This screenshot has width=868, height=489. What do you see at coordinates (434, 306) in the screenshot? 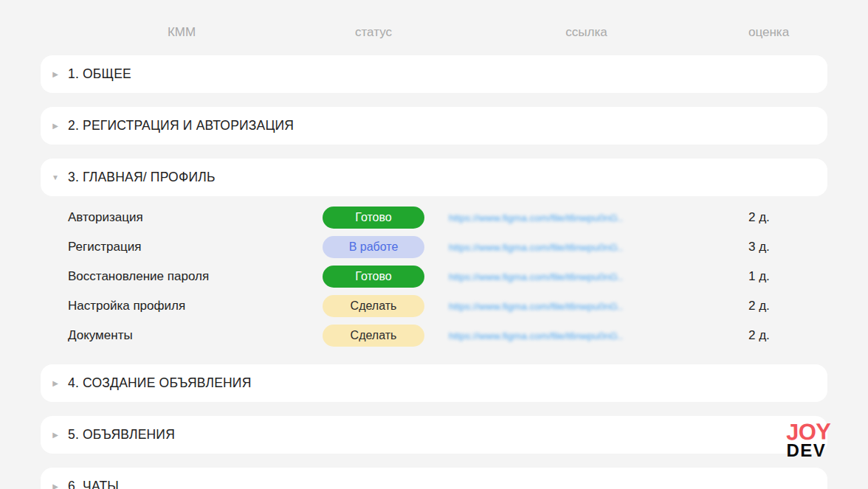
I see `table-row: Настройка профиля Сделать https://www.fi…` at bounding box center [434, 306].